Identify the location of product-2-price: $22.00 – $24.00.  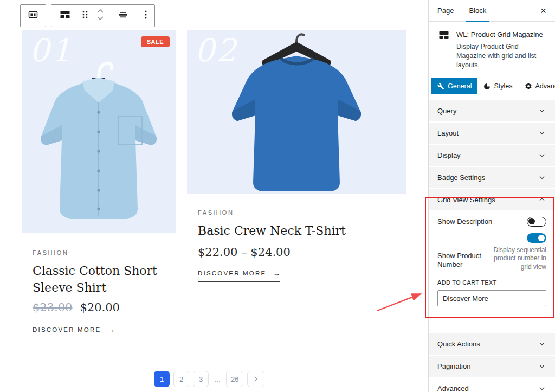
(244, 252).